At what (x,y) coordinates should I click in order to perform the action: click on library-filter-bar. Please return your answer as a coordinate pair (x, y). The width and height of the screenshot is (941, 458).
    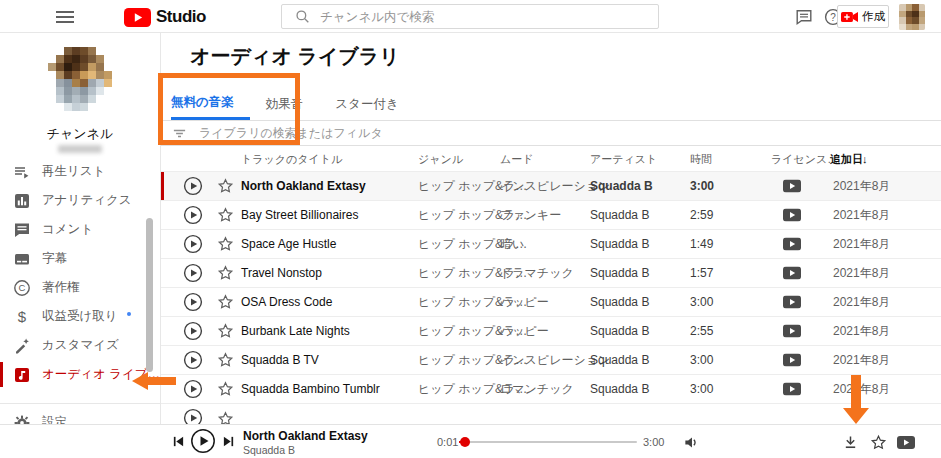
    Looking at the image, I should click on (551, 134).